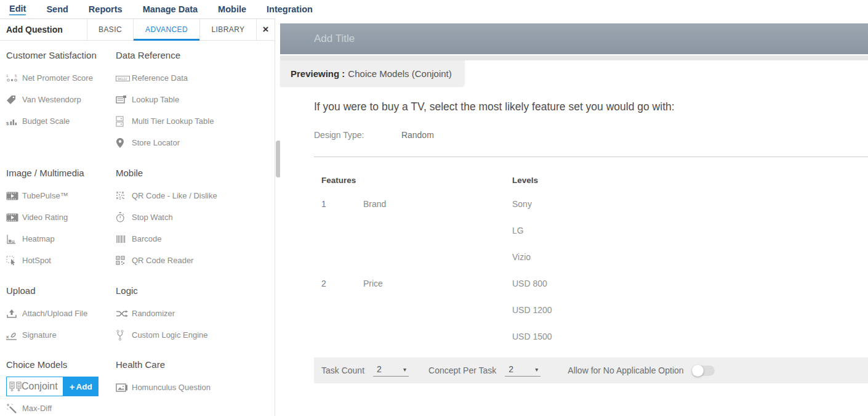  I want to click on feature-name: Brand, so click(438, 204).